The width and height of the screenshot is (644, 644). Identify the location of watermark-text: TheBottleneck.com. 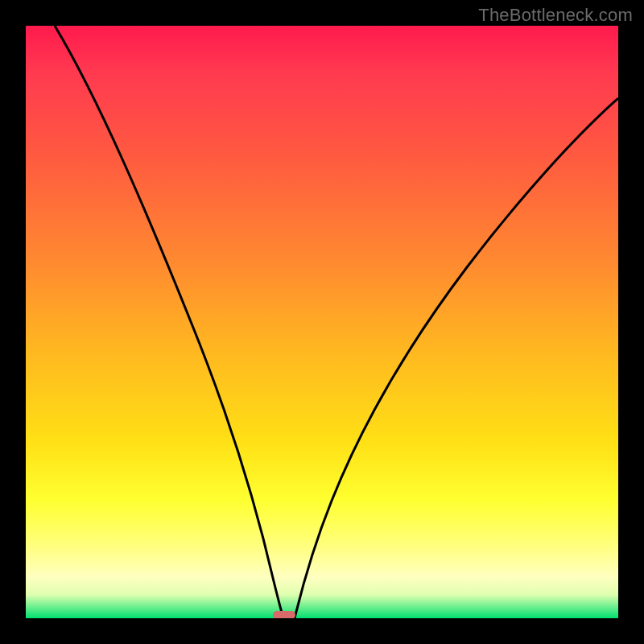
(555, 15).